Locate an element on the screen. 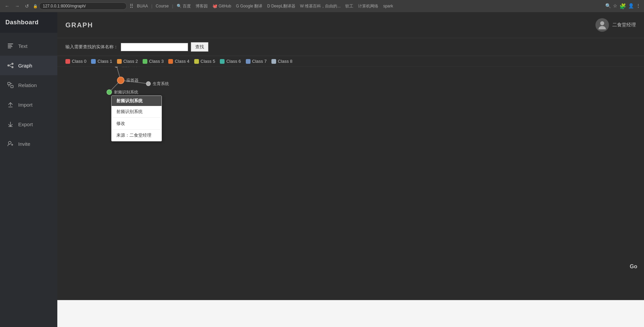 The image size is (644, 327). page-title: GRAPH is located at coordinates (79, 25).